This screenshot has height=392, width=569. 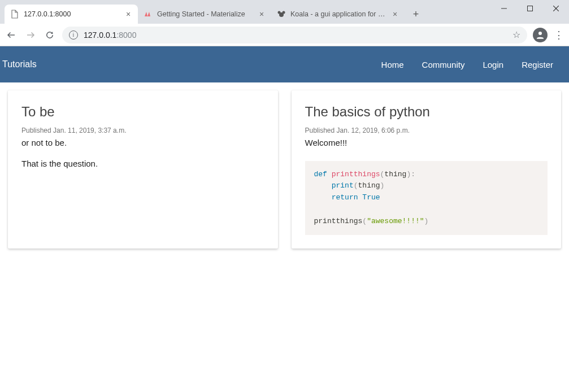 What do you see at coordinates (537, 64) in the screenshot?
I see `nav-register: Register` at bounding box center [537, 64].